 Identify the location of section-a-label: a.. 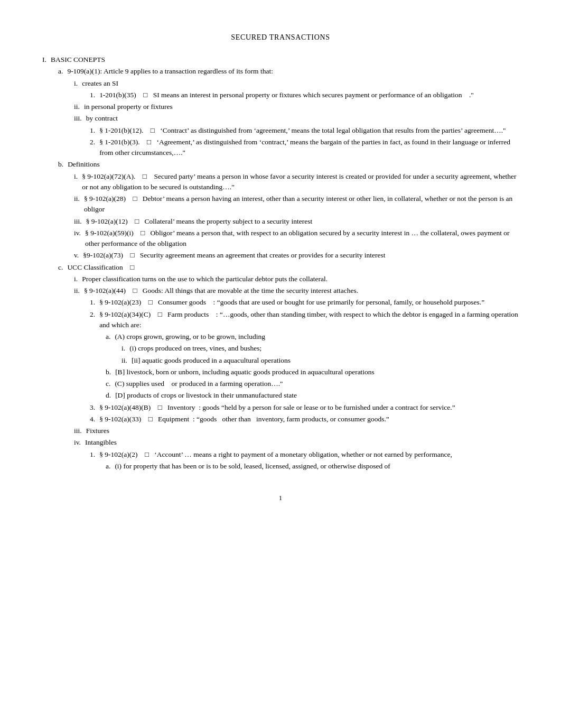
(60, 71).